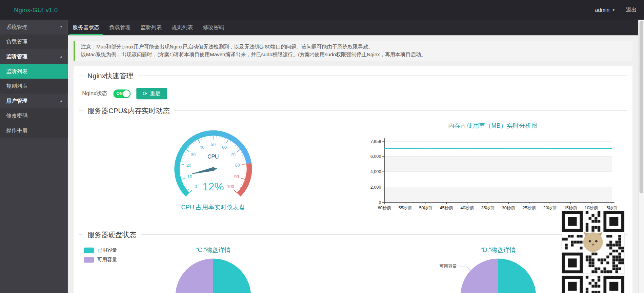 The width and height of the screenshot is (644, 293). What do you see at coordinates (17, 116) in the screenshot?
I see `sidebar-item-label: 修改密码` at bounding box center [17, 116].